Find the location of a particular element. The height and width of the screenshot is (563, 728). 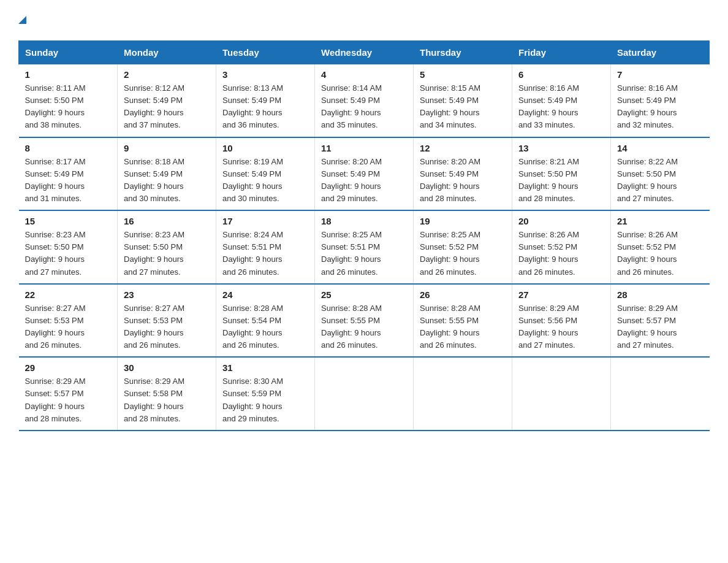

day-cell: 13 Sunrise: 8:21 AMSunset: 5:50 PMDaylig… is located at coordinates (561, 174).